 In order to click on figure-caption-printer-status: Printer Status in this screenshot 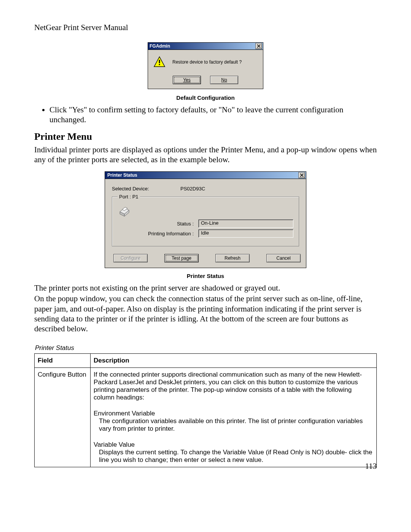, I will do `click(206, 276)`.